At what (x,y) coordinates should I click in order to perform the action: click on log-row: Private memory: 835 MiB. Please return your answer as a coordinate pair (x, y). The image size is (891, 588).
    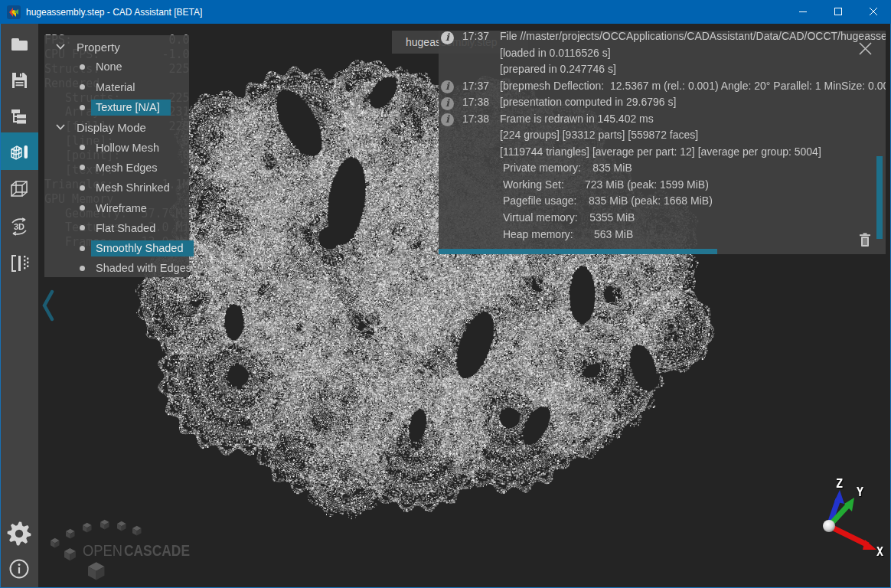
    Looking at the image, I should click on (662, 171).